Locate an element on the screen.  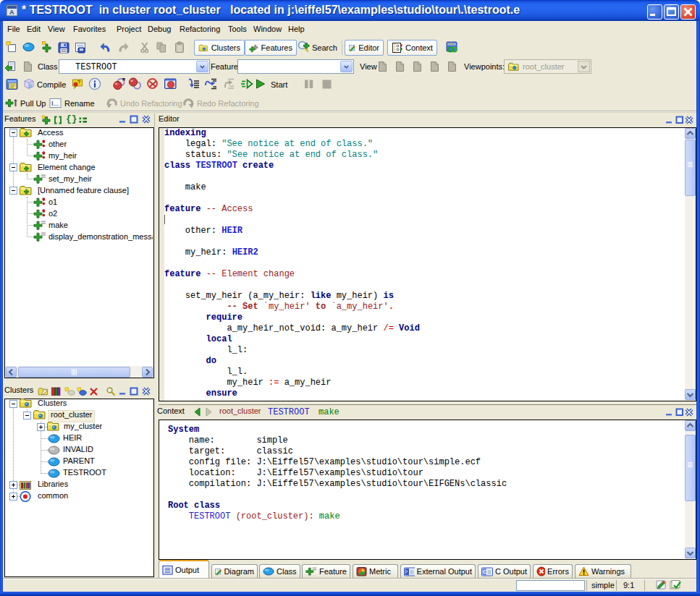
svg-text: C is located at coordinates (485, 571).